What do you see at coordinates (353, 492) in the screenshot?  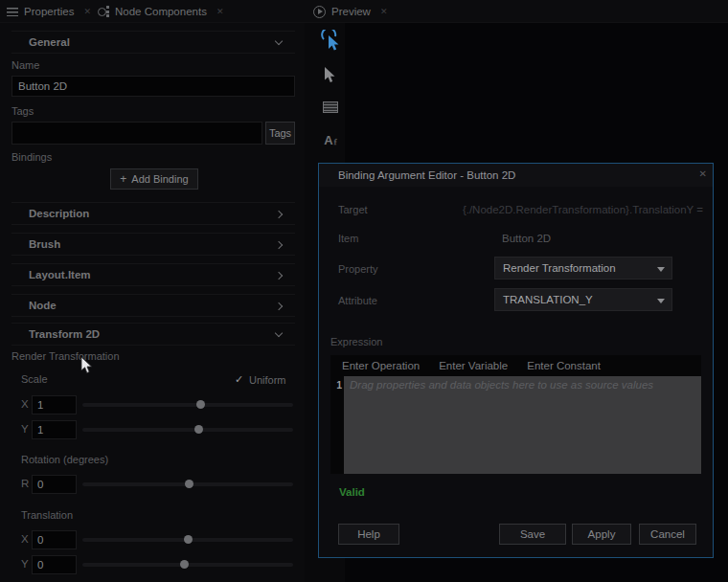 I see `validation-status: Valid` at bounding box center [353, 492].